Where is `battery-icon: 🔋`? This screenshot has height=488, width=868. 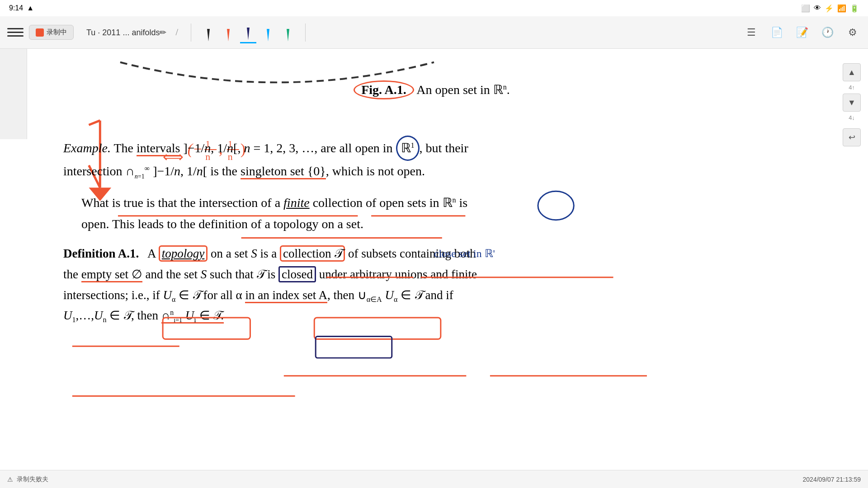
battery-icon: 🔋 is located at coordinates (854, 8).